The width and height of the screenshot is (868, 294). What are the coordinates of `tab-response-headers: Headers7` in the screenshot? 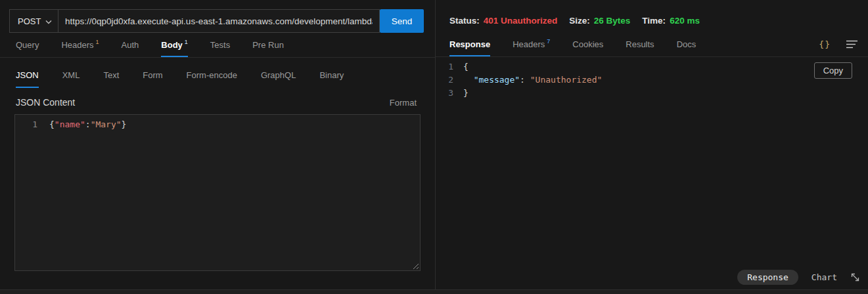 It's located at (531, 45).